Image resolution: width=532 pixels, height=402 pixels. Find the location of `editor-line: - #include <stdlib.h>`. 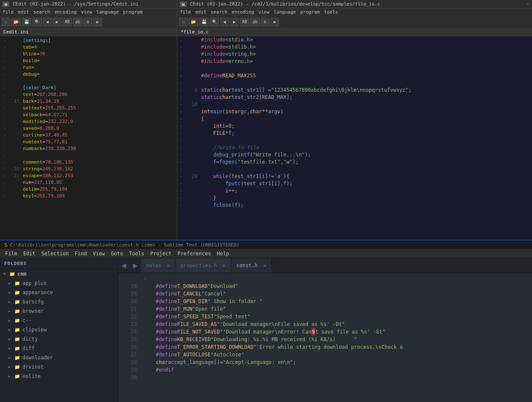

editor-line: - #include <stdlib.h> is located at coordinates (355, 47).